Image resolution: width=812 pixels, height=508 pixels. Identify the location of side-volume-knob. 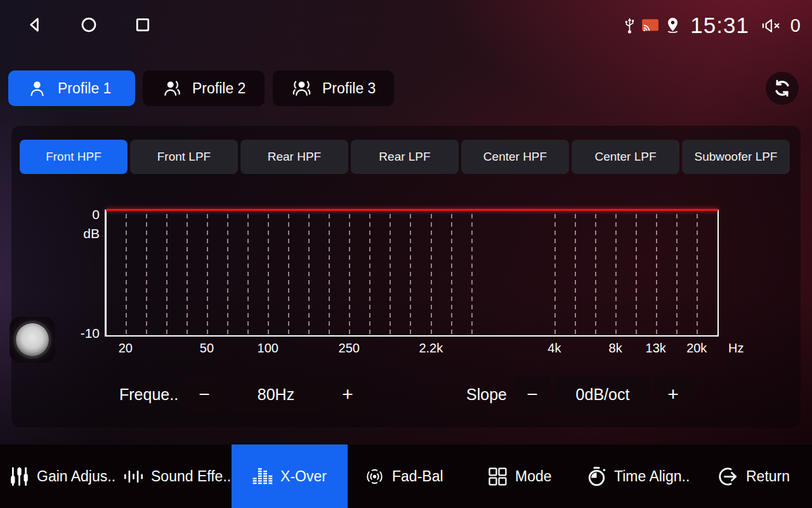
(32, 340).